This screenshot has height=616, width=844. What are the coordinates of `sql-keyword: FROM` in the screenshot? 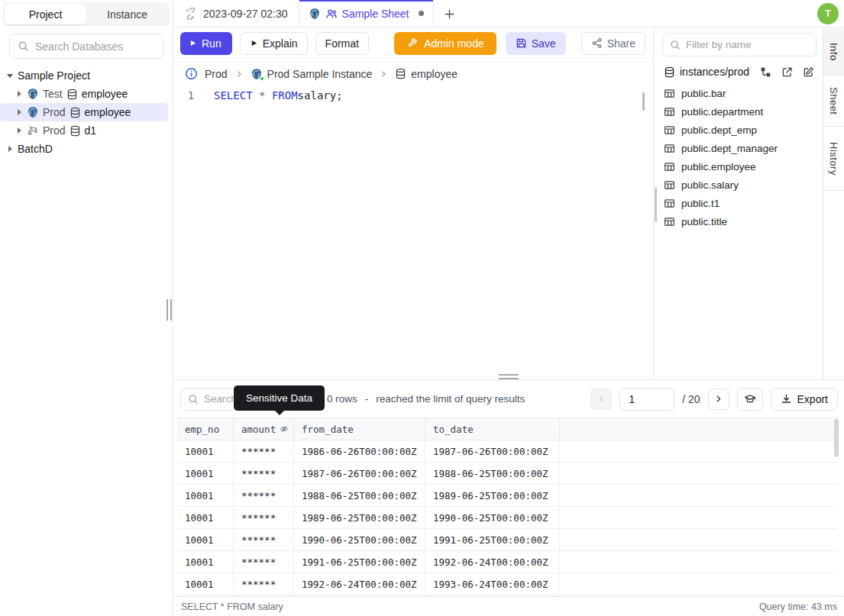 It's located at (285, 95).